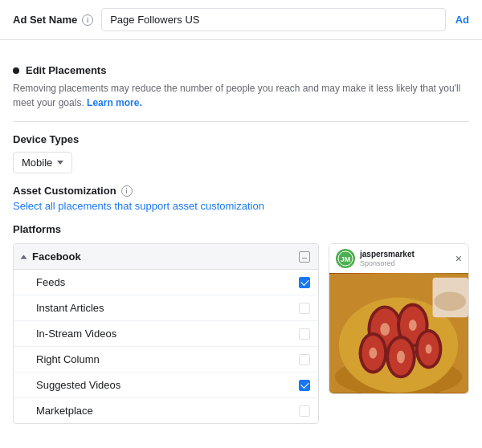  What do you see at coordinates (304, 257) in the screenshot?
I see `minus-icon: –` at bounding box center [304, 257].